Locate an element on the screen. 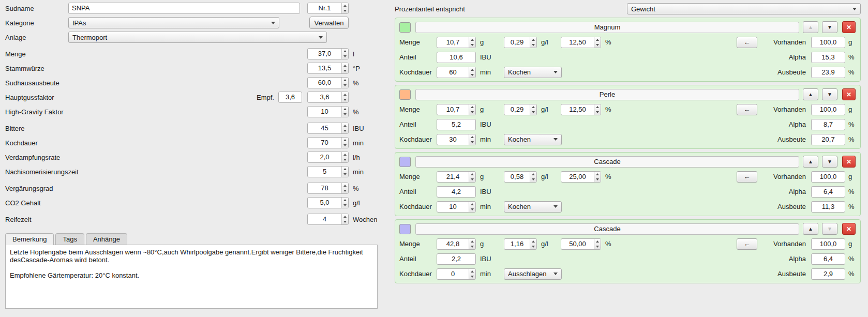 The height and width of the screenshot is (317, 868). sudname-input: SNPA is located at coordinates (184, 8).